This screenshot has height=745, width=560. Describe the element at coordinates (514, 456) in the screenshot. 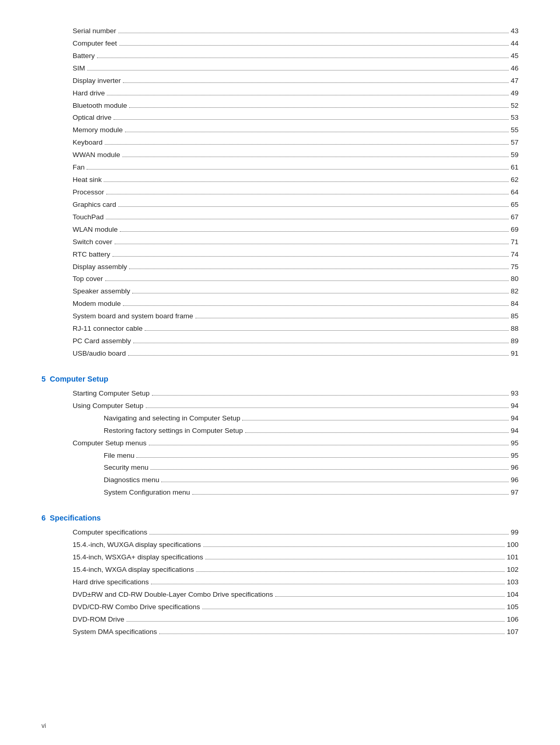

I see `toc-entry-page: 95` at that location.